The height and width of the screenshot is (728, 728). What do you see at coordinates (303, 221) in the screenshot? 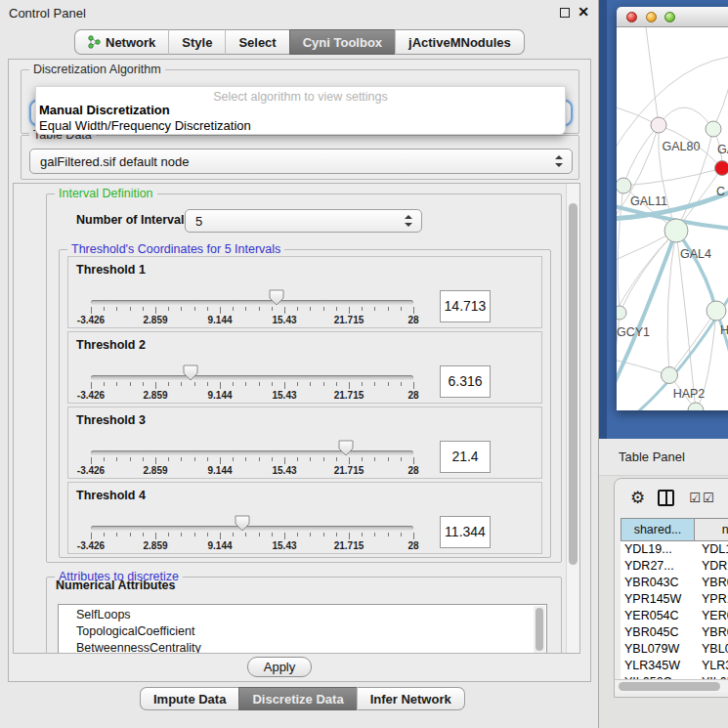
I see `number-of-intervals-combobox: 5` at bounding box center [303, 221].